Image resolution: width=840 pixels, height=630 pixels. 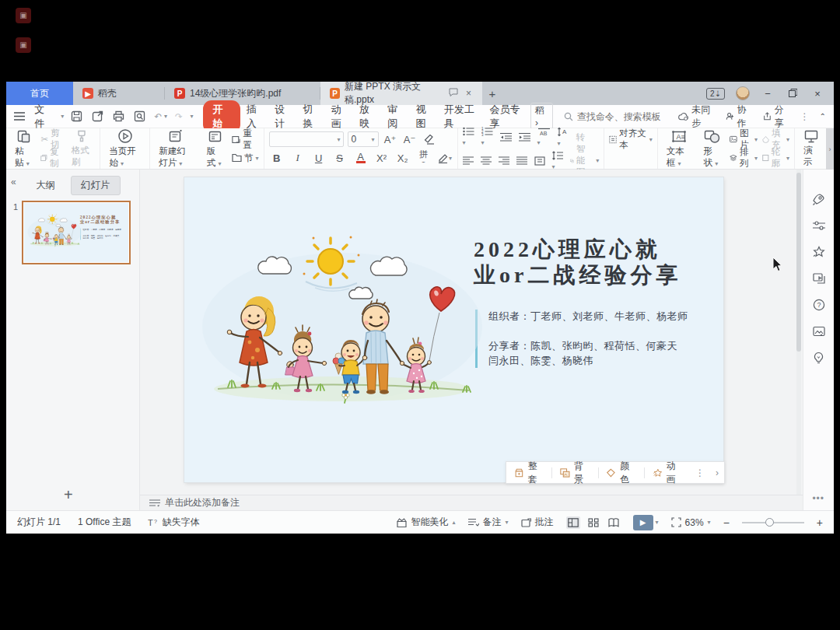 I want to click on idea-lamp-icon, so click(x=819, y=358).